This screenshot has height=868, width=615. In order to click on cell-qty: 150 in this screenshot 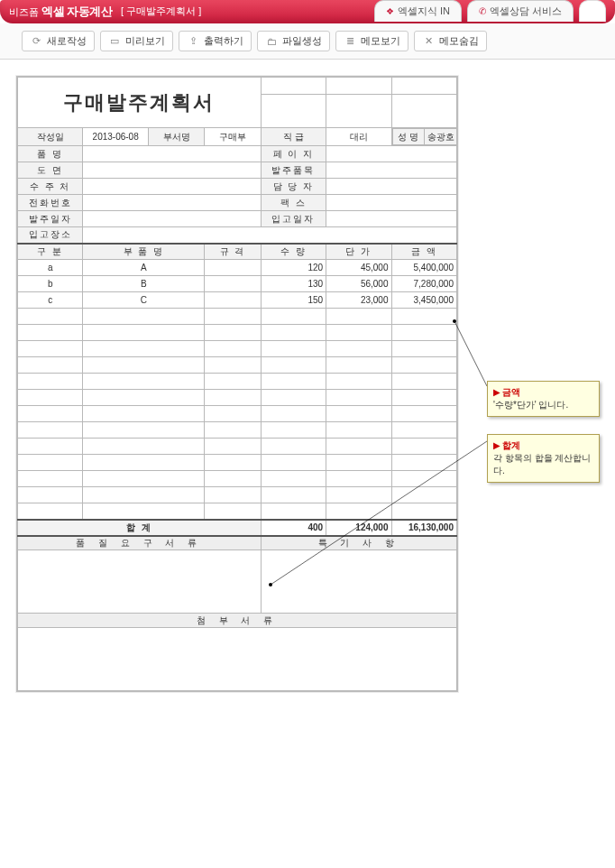, I will do `click(293, 300)`.